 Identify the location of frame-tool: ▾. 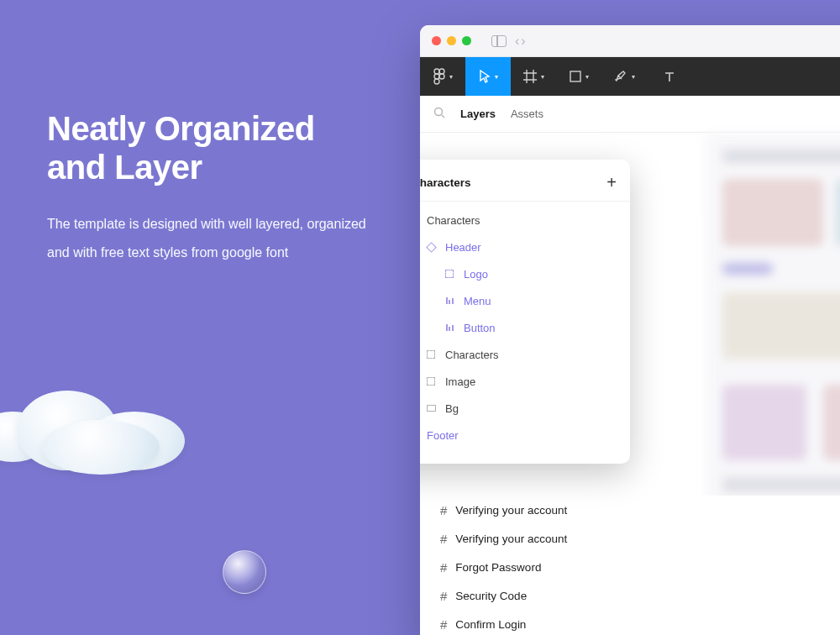
(533, 76).